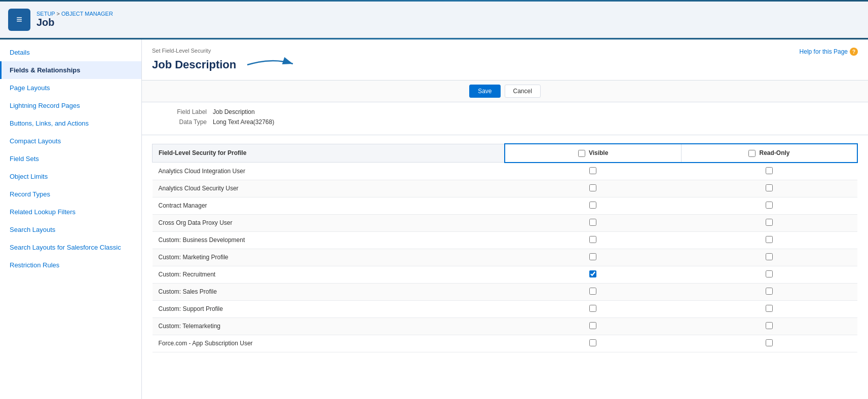  What do you see at coordinates (505, 60) in the screenshot?
I see `content-header: Set Field-Level Security Job Description` at bounding box center [505, 60].